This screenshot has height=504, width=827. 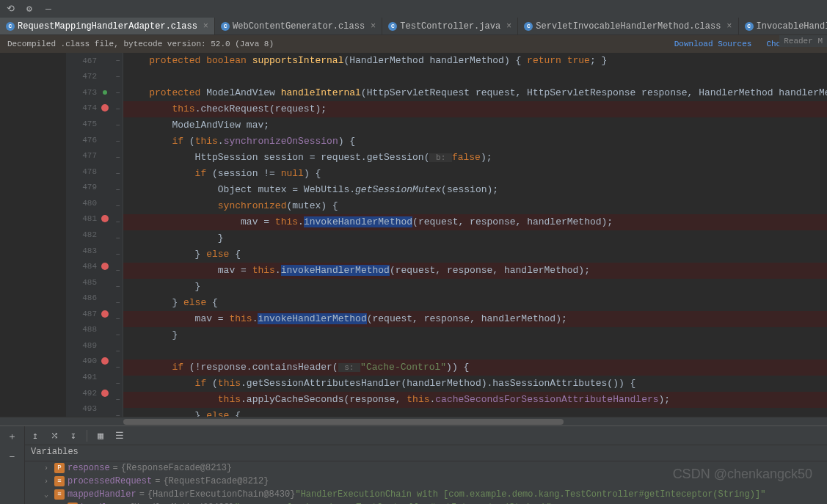 I want to click on gutter-line: 473, so click(x=90, y=92).